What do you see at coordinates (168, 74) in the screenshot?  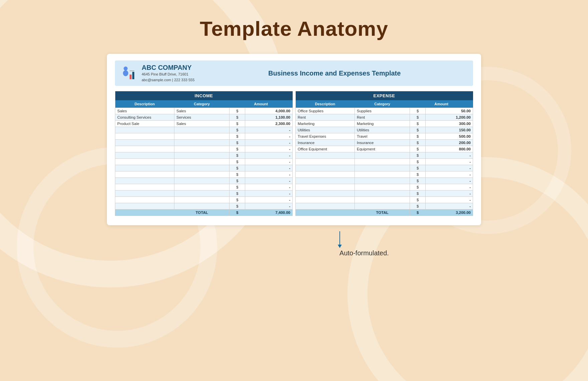 I see `company-address: 4645 Pine Bluff Drive, 71601` at bounding box center [168, 74].